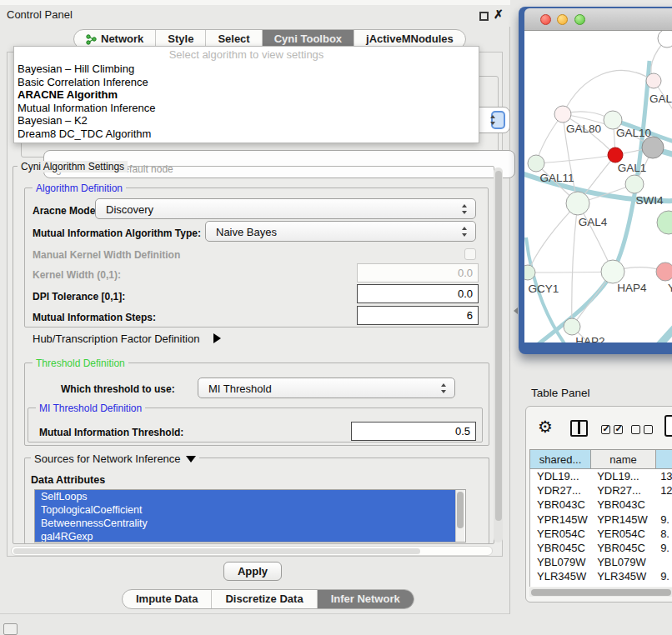 The image size is (672, 635). Describe the element at coordinates (247, 55) in the screenshot. I see `dropdown-prompt: Select algorithm to view settings` at that location.